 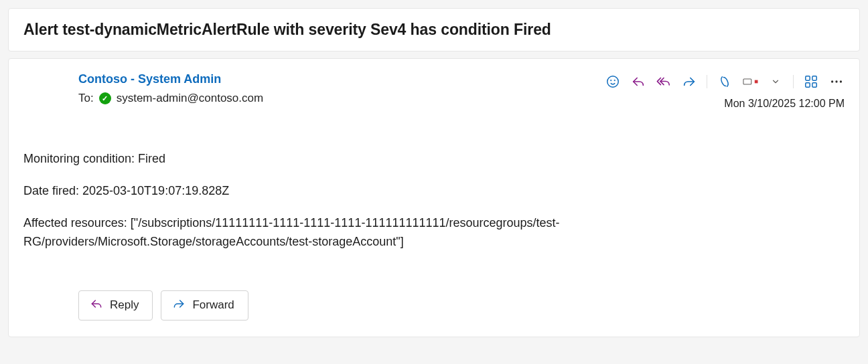 What do you see at coordinates (204, 305) in the screenshot?
I see `forward-button: Forward` at bounding box center [204, 305].